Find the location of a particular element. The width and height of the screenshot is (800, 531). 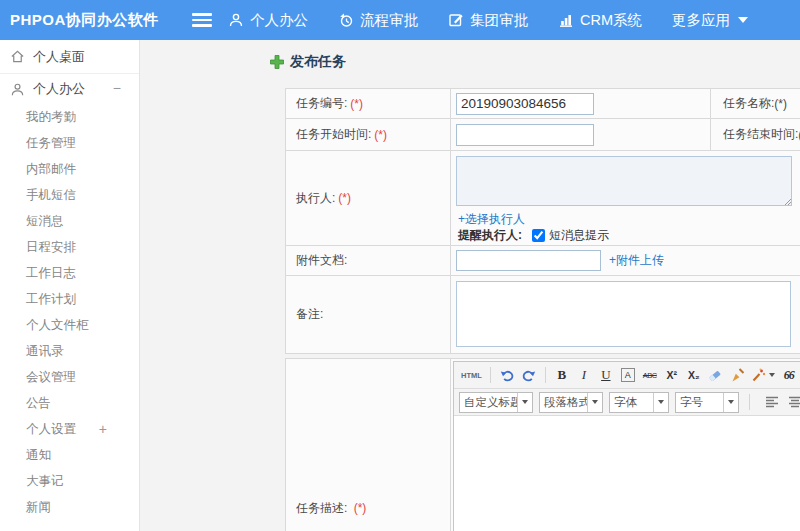

format-brush-icon is located at coordinates (738, 375).